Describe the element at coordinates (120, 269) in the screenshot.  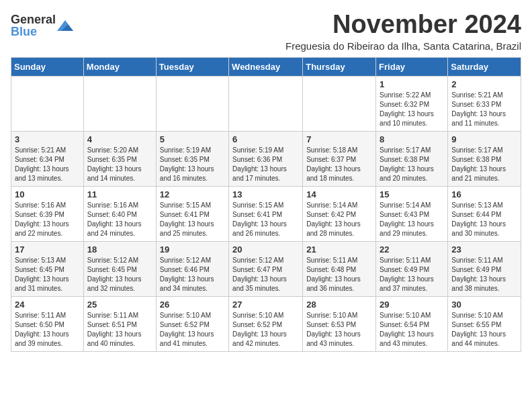
I see `calendar-cell: 18Sunrise: 5:12 AMSunset: 6:45 PMDayligh…` at that location.